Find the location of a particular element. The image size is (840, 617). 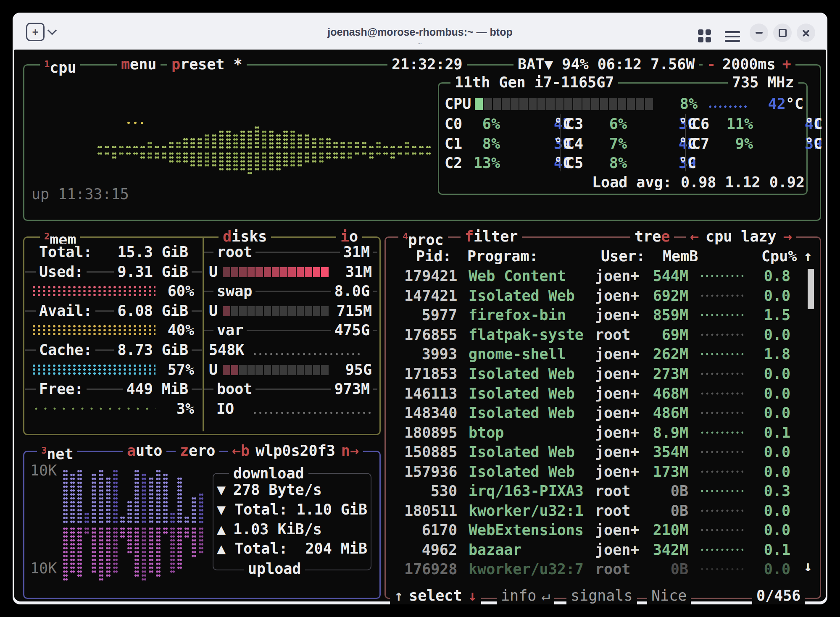

disk-io-label: IO is located at coordinates (225, 409).